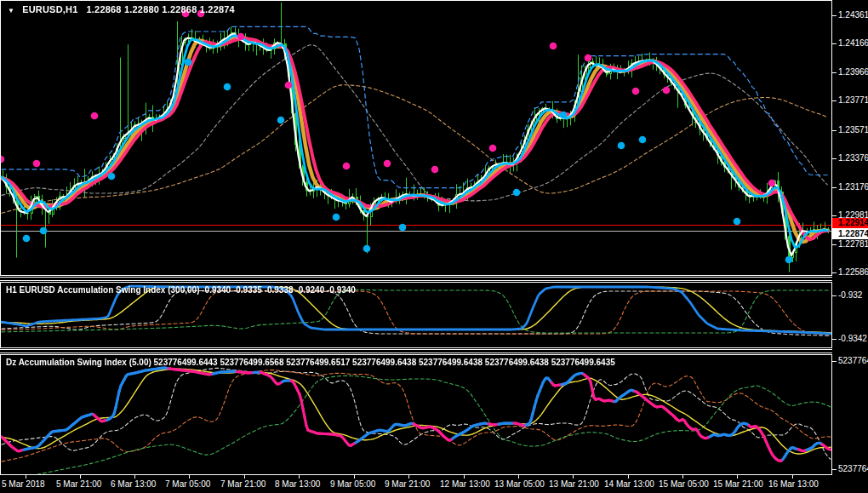 The image size is (868, 493). I want to click on time-label: 16 Mar 13:00, so click(793, 484).